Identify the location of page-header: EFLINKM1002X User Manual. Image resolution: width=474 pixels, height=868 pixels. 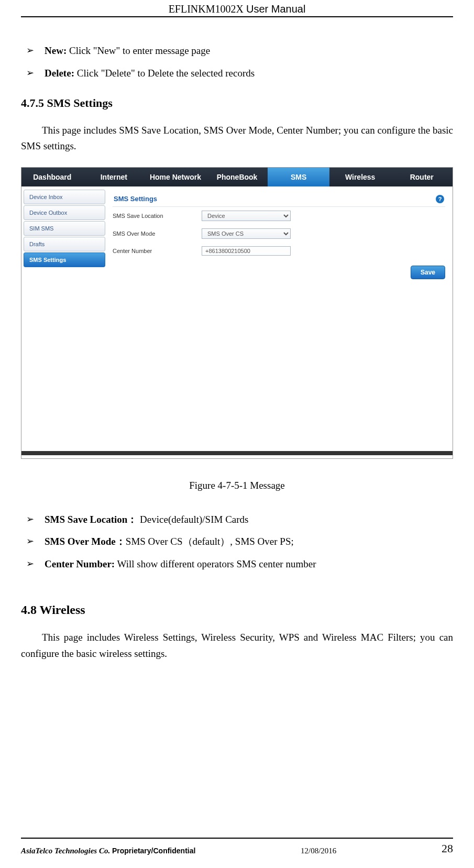
(237, 8).